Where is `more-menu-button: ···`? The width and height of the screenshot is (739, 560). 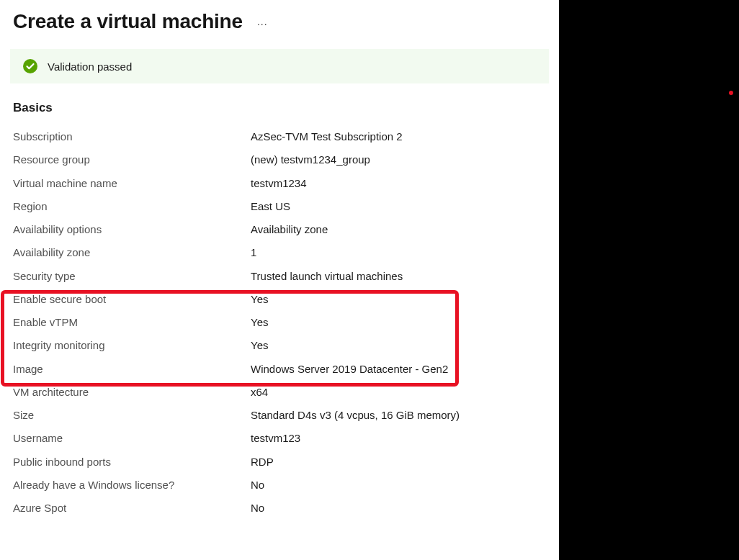
more-menu-button: ··· is located at coordinates (262, 24).